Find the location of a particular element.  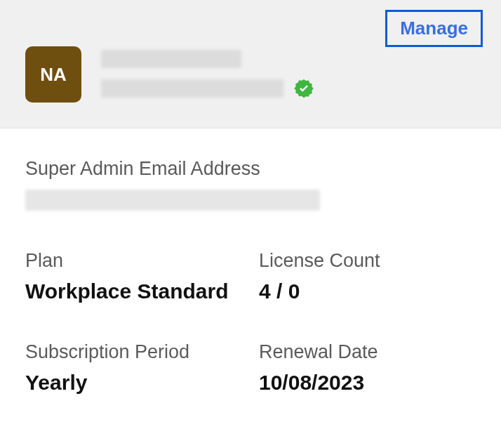

subscription-period-label: Subscription Period is located at coordinates (133, 353).